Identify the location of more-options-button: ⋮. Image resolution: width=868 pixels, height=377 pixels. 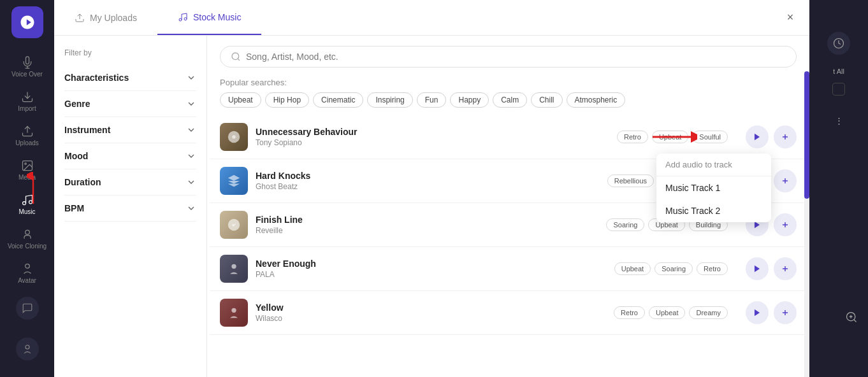
(839, 121).